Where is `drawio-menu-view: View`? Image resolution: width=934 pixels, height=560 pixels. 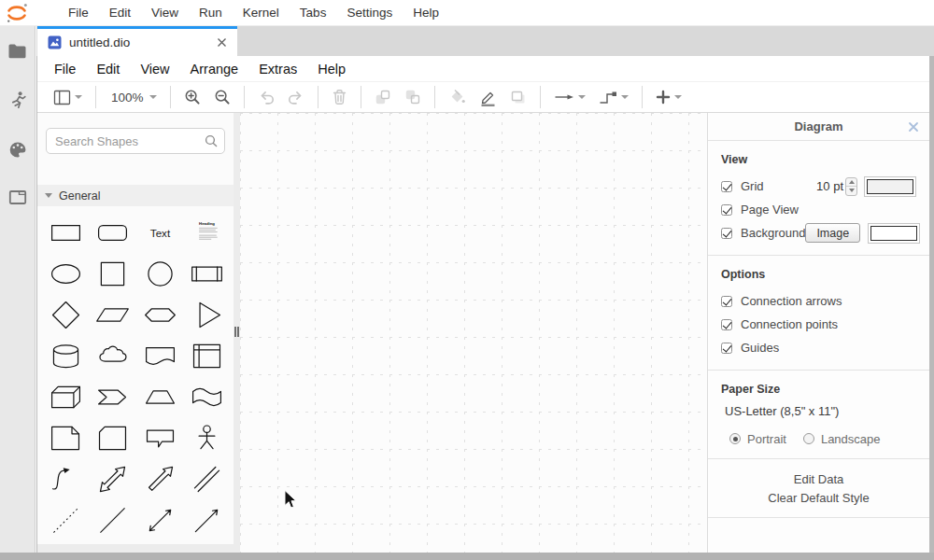 drawio-menu-view: View is located at coordinates (155, 69).